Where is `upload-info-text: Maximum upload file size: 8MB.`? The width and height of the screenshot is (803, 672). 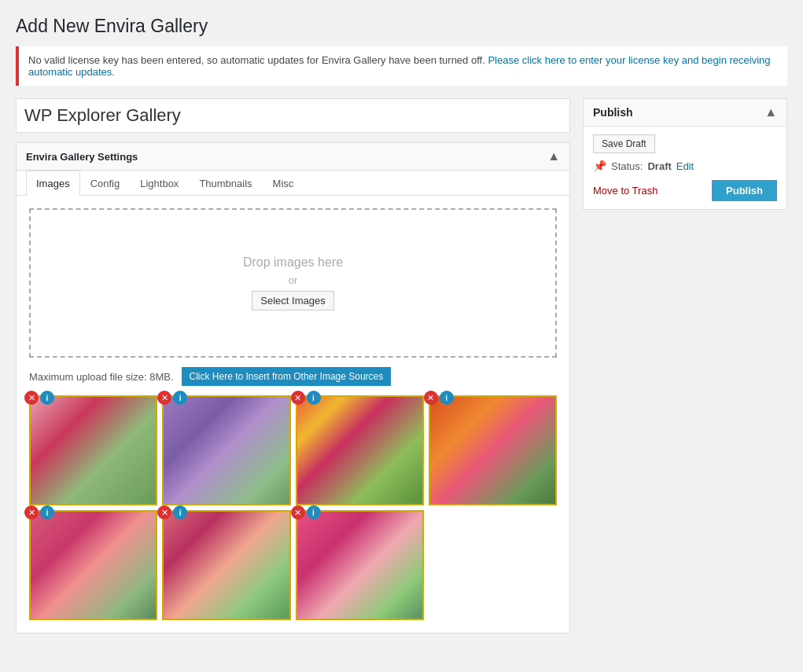 upload-info-text: Maximum upload file size: 8MB. is located at coordinates (101, 377).